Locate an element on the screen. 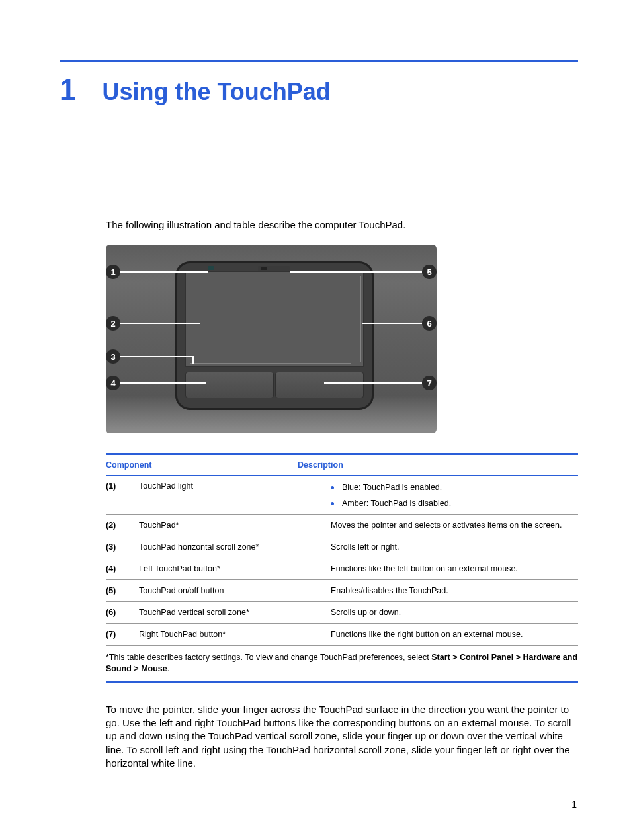  body-paragraph: To move the pointer, slide your finger a… is located at coordinates (342, 737).